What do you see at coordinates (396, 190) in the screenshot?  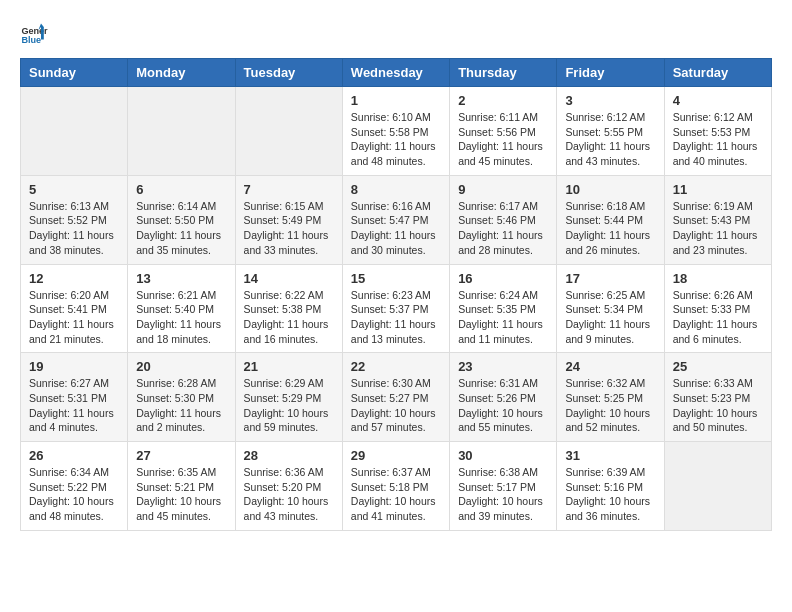 I see `day-number: 8` at bounding box center [396, 190].